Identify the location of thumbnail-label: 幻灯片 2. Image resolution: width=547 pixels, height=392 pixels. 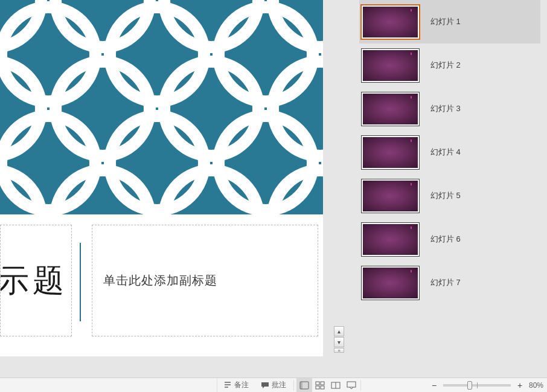
(446, 65).